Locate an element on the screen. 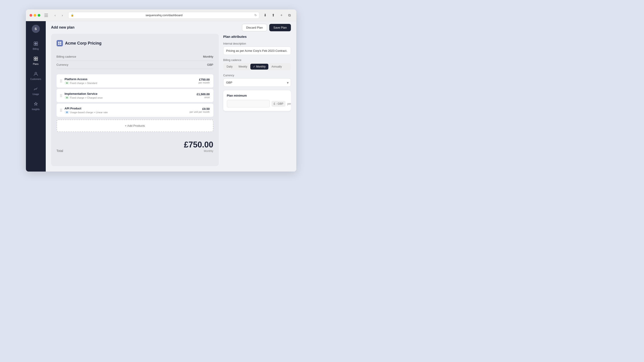 This screenshot has height=362, width=644. product-list: Platform Access ⊕ Fixed charge > Standar… is located at coordinates (135, 96).